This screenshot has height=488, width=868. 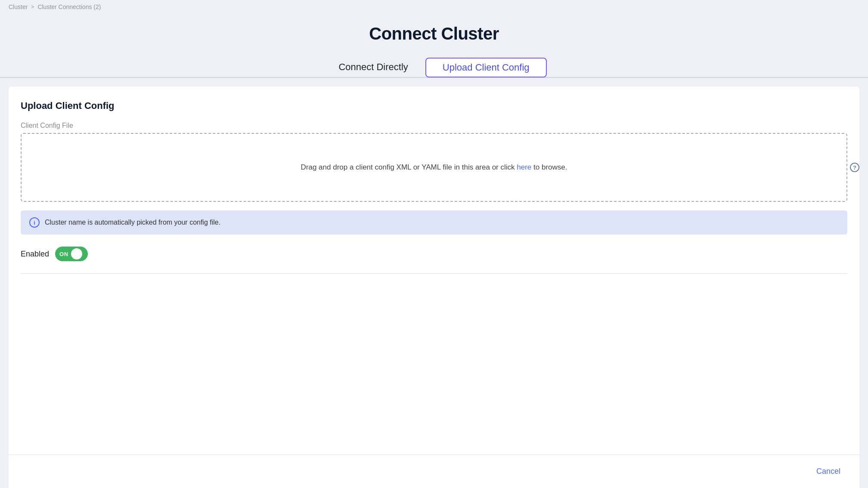 What do you see at coordinates (524, 167) in the screenshot?
I see `browse-link: here` at bounding box center [524, 167].